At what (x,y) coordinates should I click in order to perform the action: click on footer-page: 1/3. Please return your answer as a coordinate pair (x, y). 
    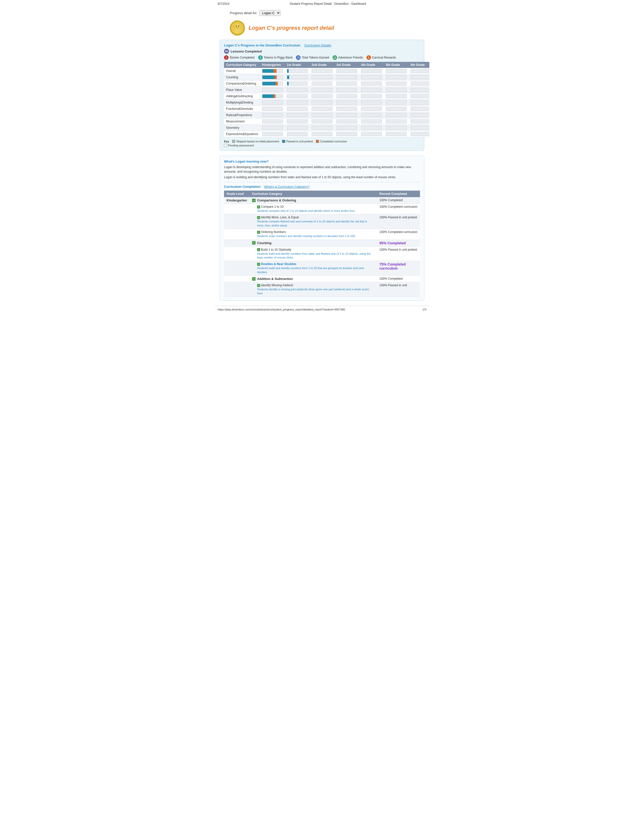
    Looking at the image, I should click on (424, 309).